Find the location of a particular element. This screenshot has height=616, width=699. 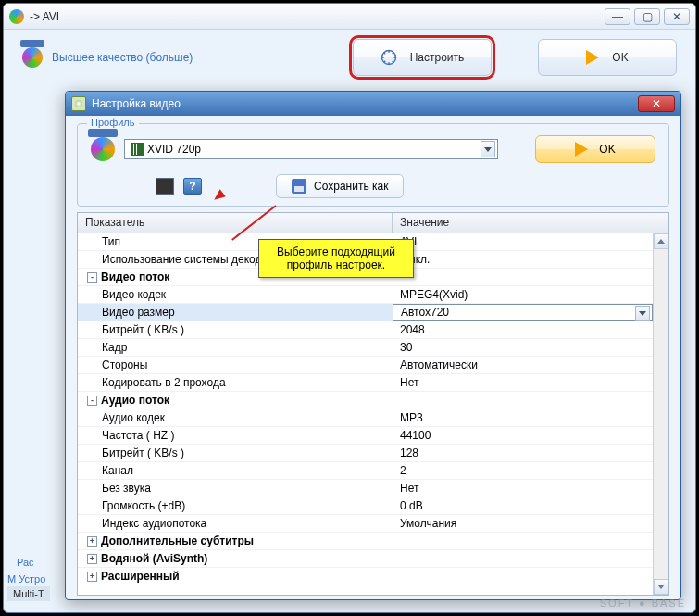

property-name: Тип is located at coordinates (111, 242).